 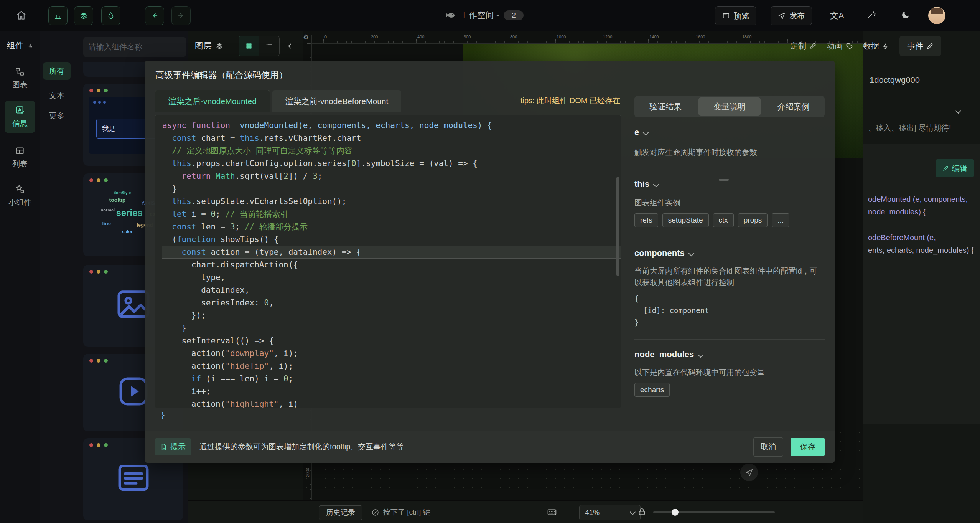 I want to click on home-icon, so click(x=21, y=15).